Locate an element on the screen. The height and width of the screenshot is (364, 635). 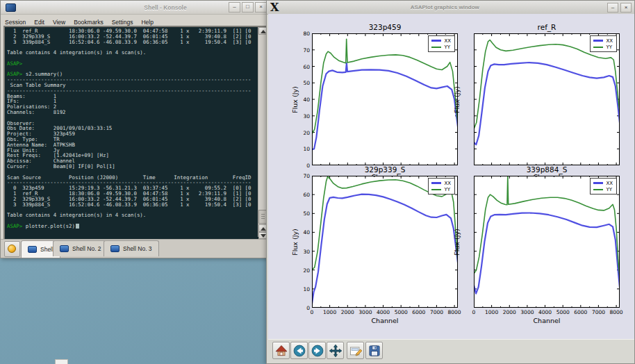
x-tick-label: 8000 is located at coordinates (616, 313).